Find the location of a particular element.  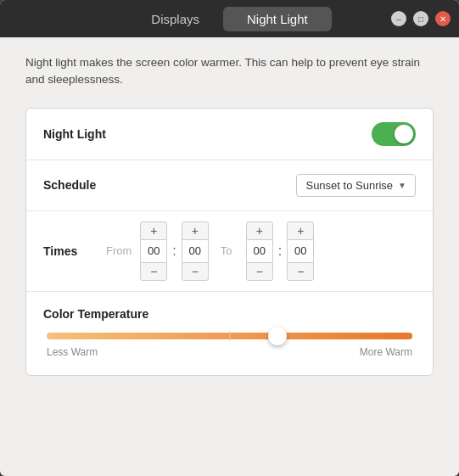

schedule-label: Schedule is located at coordinates (70, 185).